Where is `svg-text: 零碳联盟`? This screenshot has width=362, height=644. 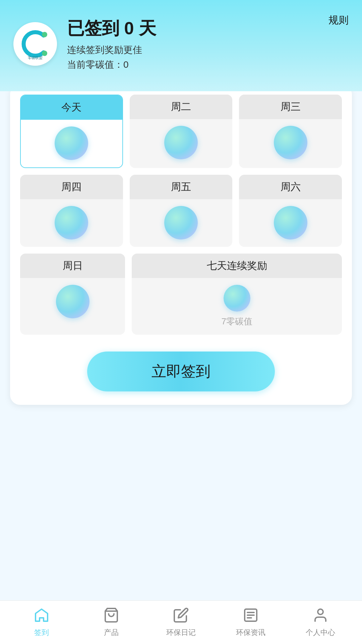
svg-text: 零碳联盟 is located at coordinates (35, 58).